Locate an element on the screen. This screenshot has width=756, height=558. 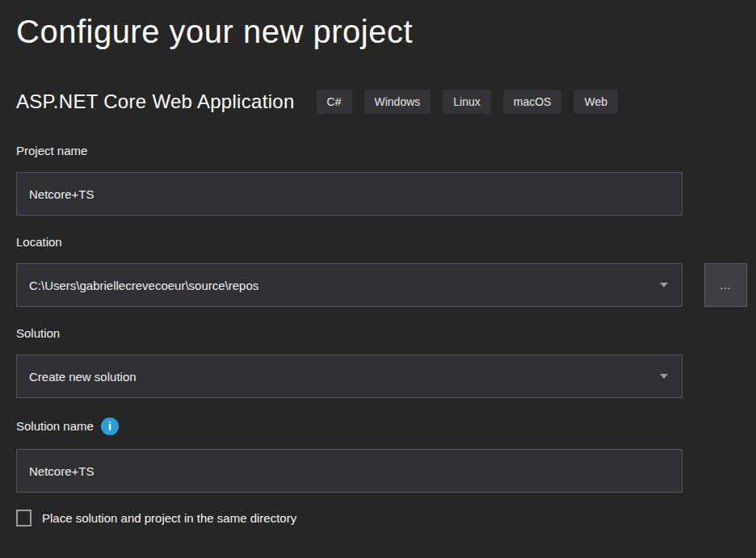
same-directory-label: Place solution and project in the same d… is located at coordinates (170, 518).